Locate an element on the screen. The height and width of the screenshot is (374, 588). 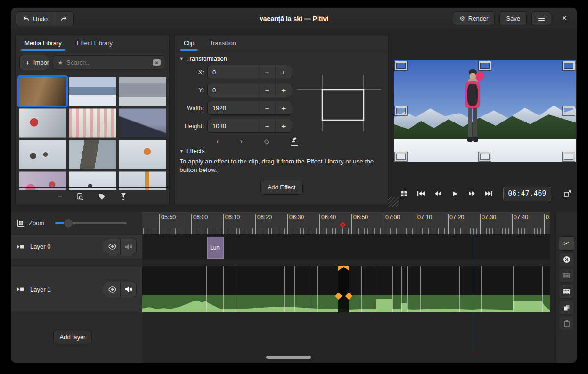
redo-button is located at coordinates (64, 19).